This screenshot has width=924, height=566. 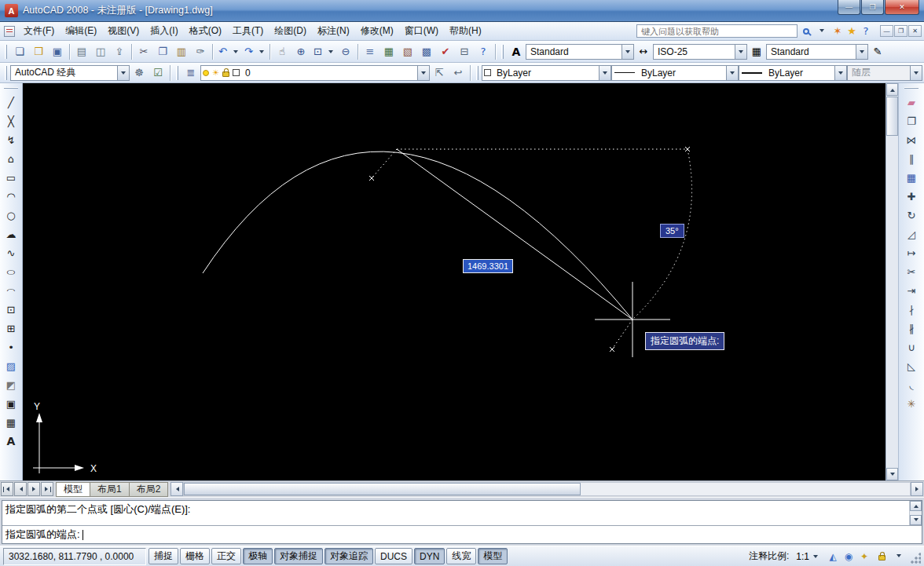 What do you see at coordinates (911, 309) in the screenshot?
I see `break-at-point-tool-button: ∤` at bounding box center [911, 309].